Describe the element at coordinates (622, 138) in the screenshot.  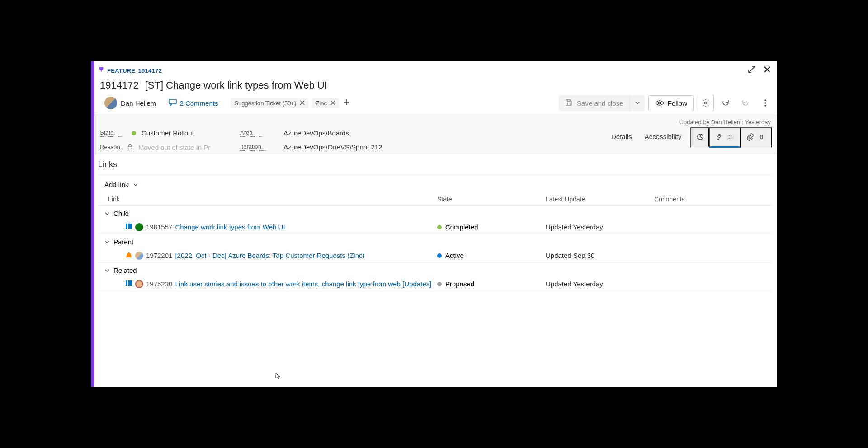
I see `tab-details: Details` at that location.